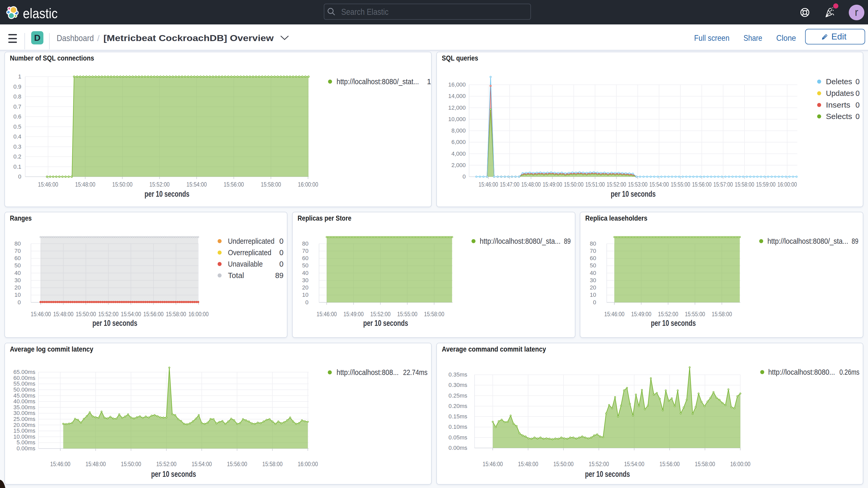 This screenshot has width=868, height=488. What do you see at coordinates (251, 241) in the screenshot?
I see `svg-text: Underreplicated` at bounding box center [251, 241].